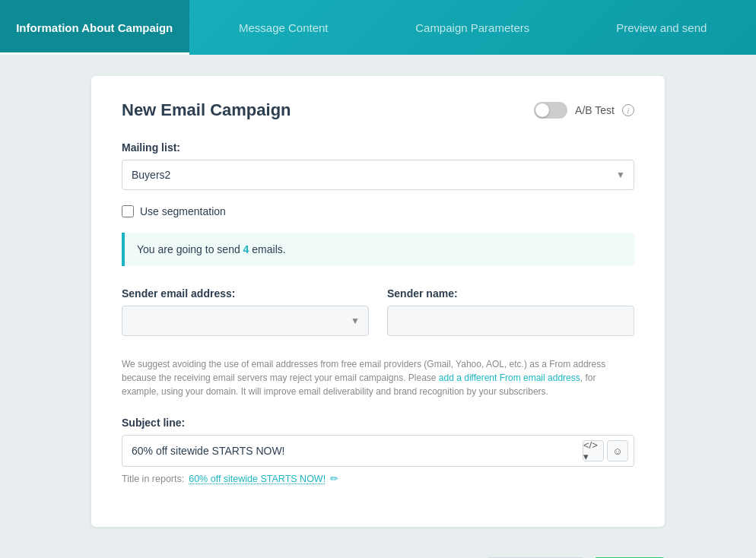 The width and height of the screenshot is (756, 558). I want to click on subject-line-group: Subject line: </> ▾ ☺ Title in reports: …, so click(378, 450).